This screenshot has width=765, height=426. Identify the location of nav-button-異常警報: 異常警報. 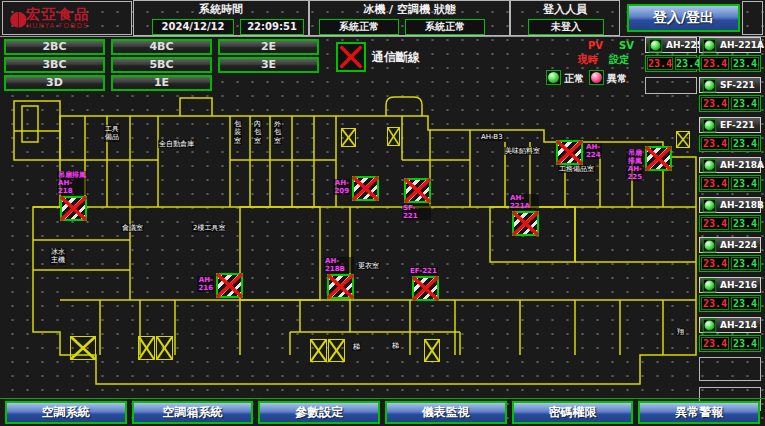
(699, 412).